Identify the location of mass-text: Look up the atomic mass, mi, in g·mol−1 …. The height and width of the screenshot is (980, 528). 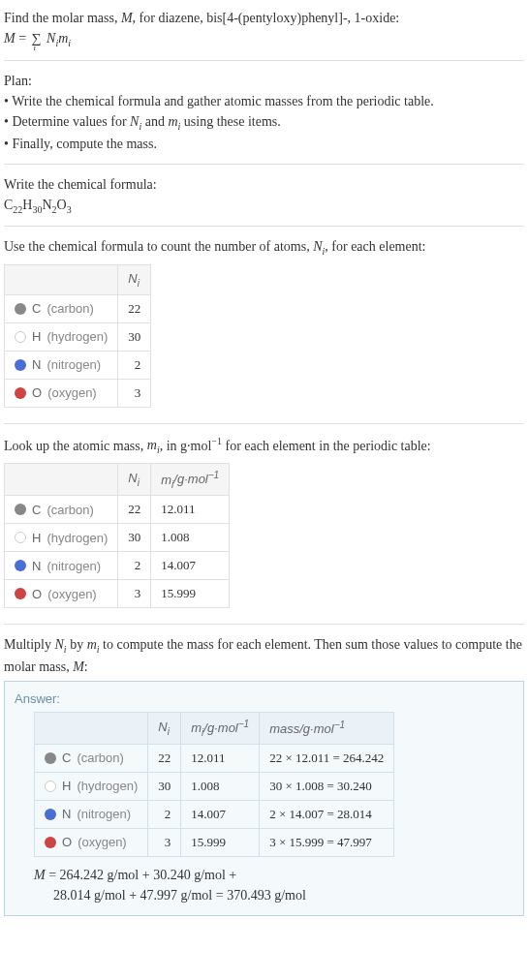
(264, 445).